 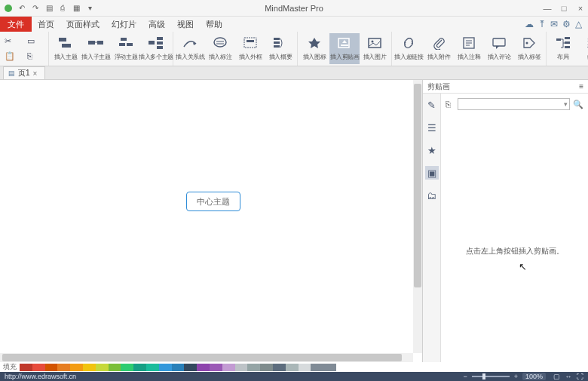 What do you see at coordinates (13, 41) in the screenshot?
I see `cut-button: ✂` at bounding box center [13, 41].